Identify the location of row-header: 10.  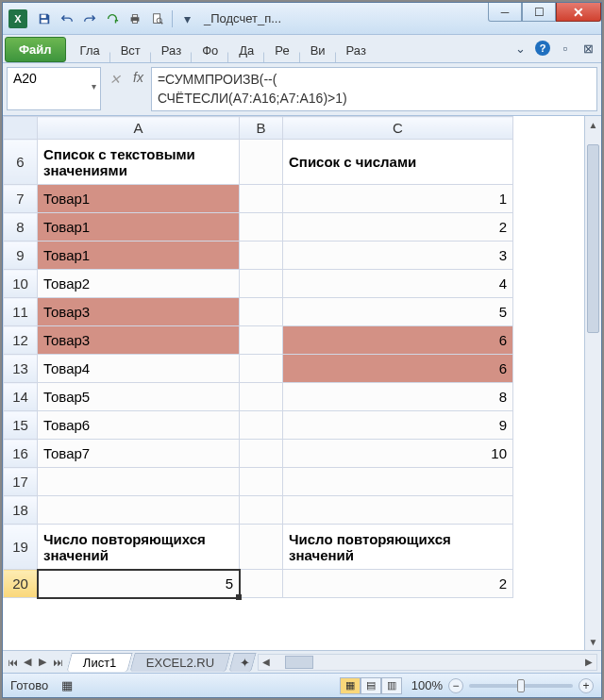
(21, 284).